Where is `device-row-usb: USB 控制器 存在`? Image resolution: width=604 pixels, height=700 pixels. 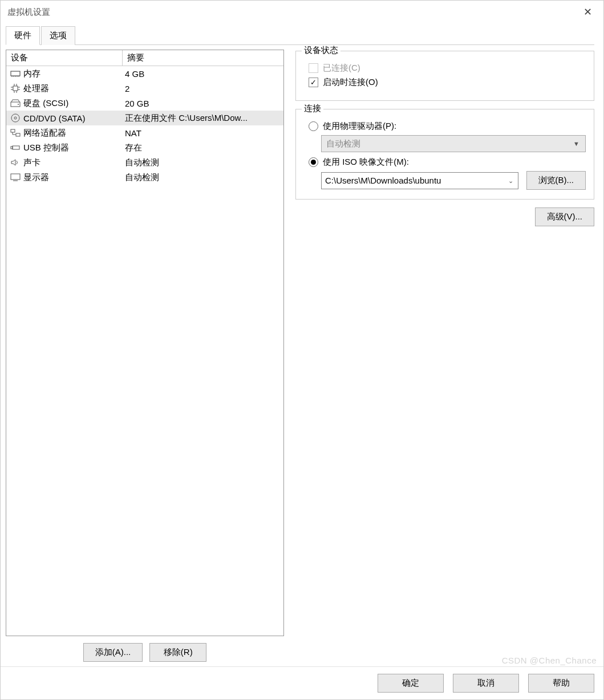
device-row-usb: USB 控制器 存在 is located at coordinates (145, 148).